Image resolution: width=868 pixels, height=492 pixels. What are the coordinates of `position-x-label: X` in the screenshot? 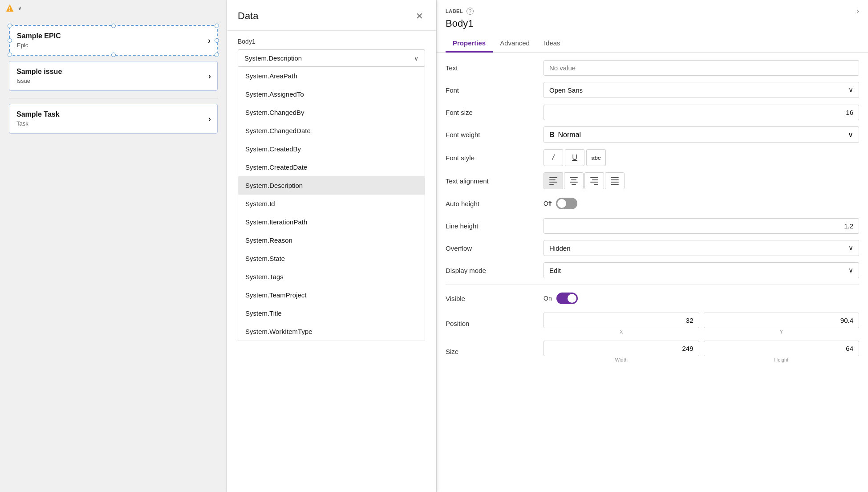 It's located at (621, 332).